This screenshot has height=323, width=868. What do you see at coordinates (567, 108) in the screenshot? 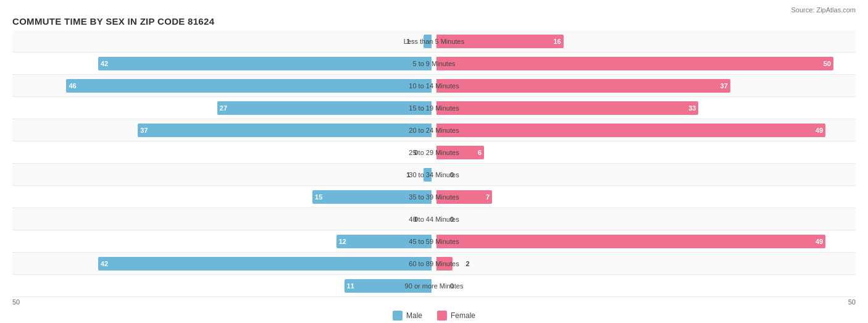
I see `female-bar: 33` at bounding box center [567, 108].